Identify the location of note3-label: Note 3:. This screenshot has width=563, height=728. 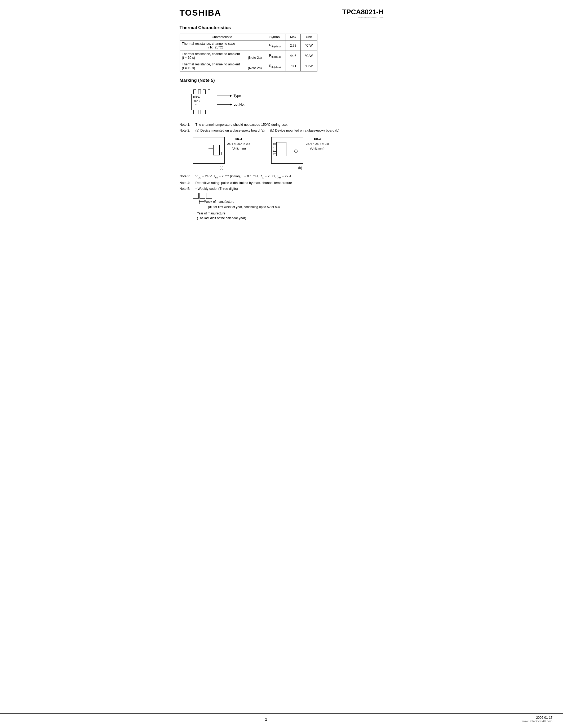
(187, 177).